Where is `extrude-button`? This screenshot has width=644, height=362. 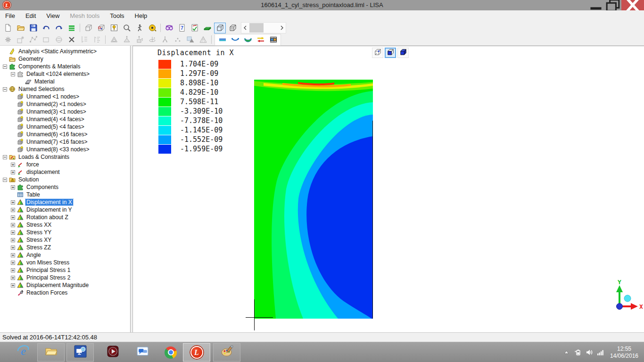 extrude-button is located at coordinates (140, 40).